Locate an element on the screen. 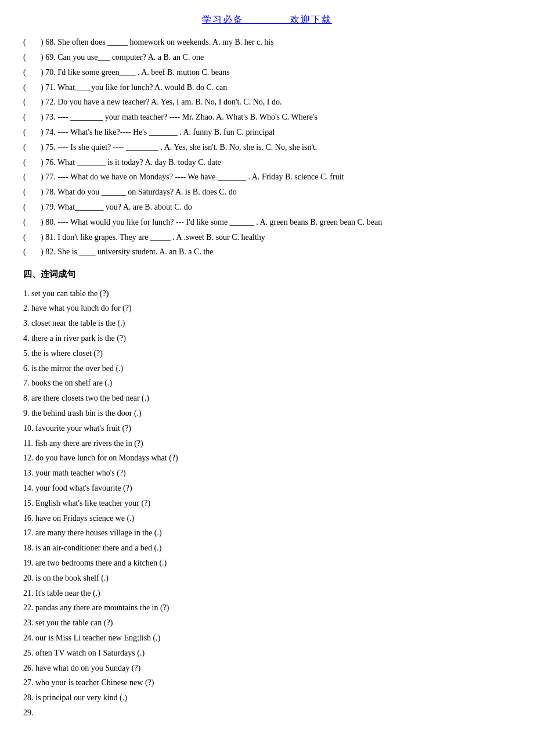 This screenshot has height=756, width=534. header-link: 学习必备________欢迎下载 is located at coordinates (267, 20).